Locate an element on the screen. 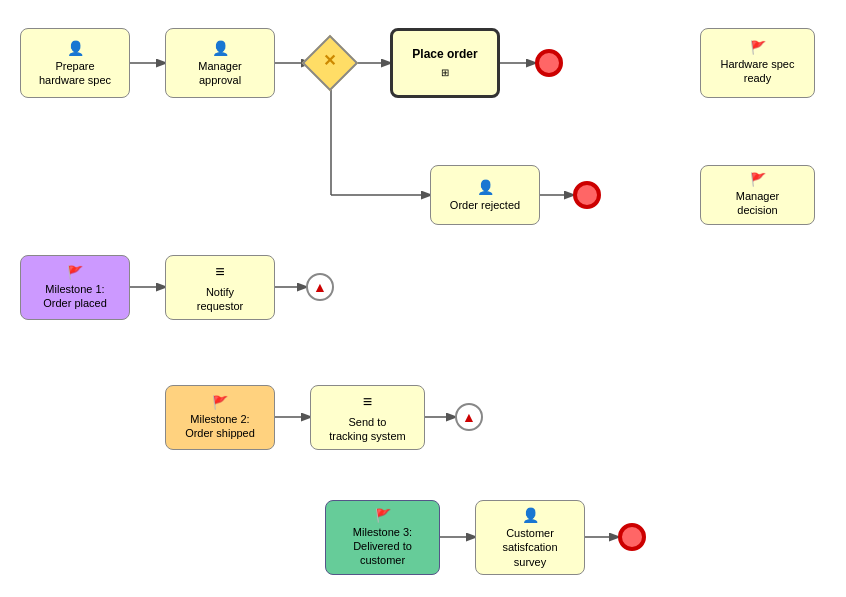  place-order-task: Place order ⊞ is located at coordinates (445, 63).